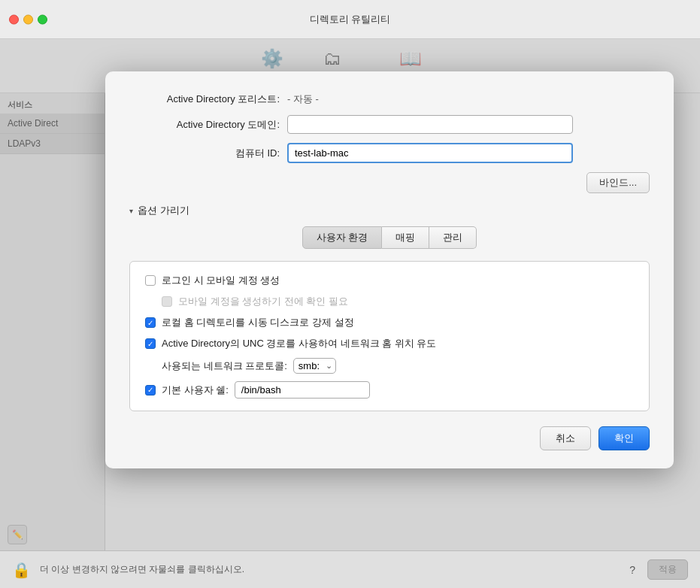 This screenshot has width=700, height=588. I want to click on checkbox-unc-path, so click(150, 344).